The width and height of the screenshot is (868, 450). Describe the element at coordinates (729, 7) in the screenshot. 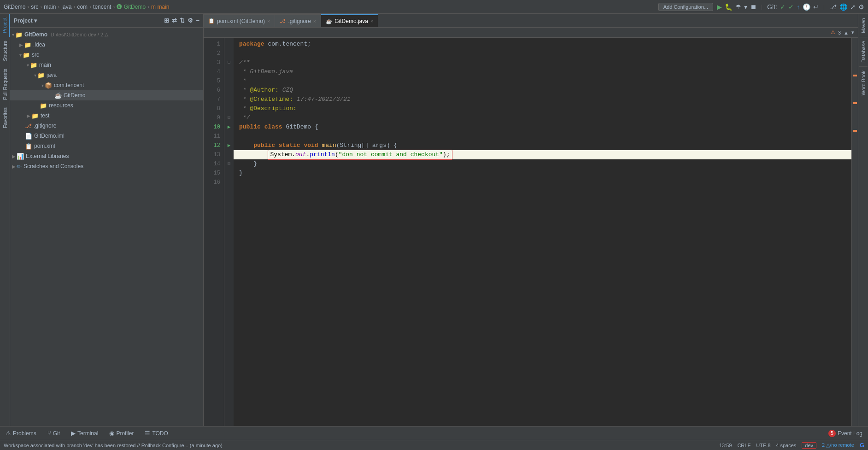

I see `debug-icon: 🐛` at that location.